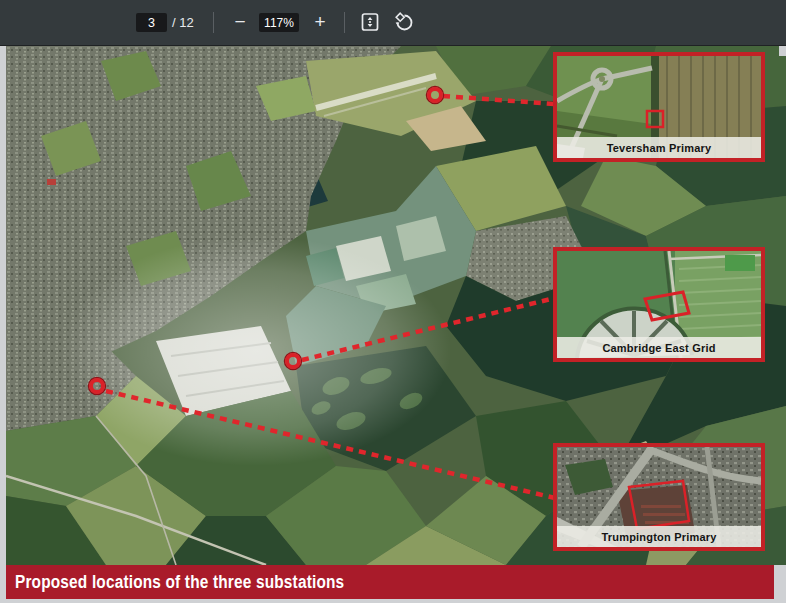  Describe the element at coordinates (370, 22) in the screenshot. I see `fit-to-page-icon` at that location.